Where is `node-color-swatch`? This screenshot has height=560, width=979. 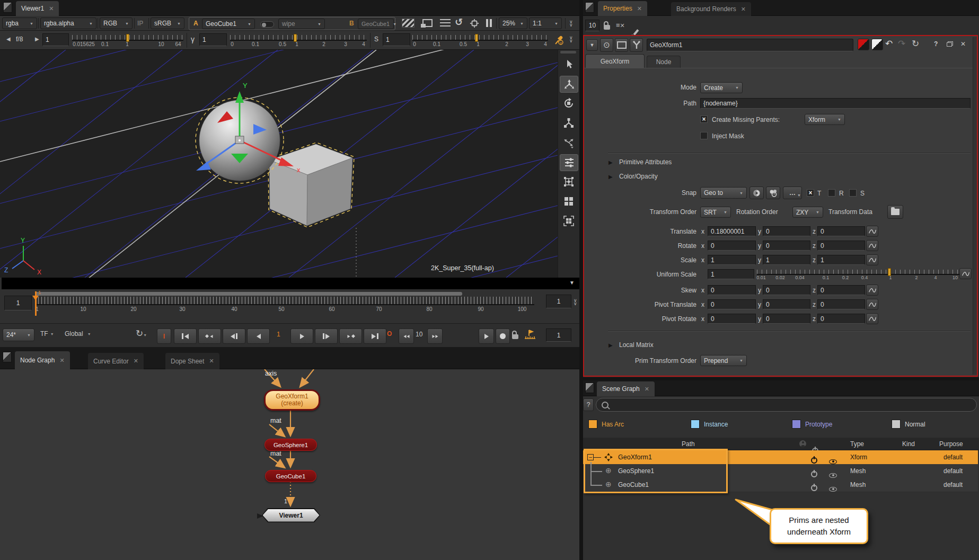
node-color-swatch is located at coordinates (863, 45).